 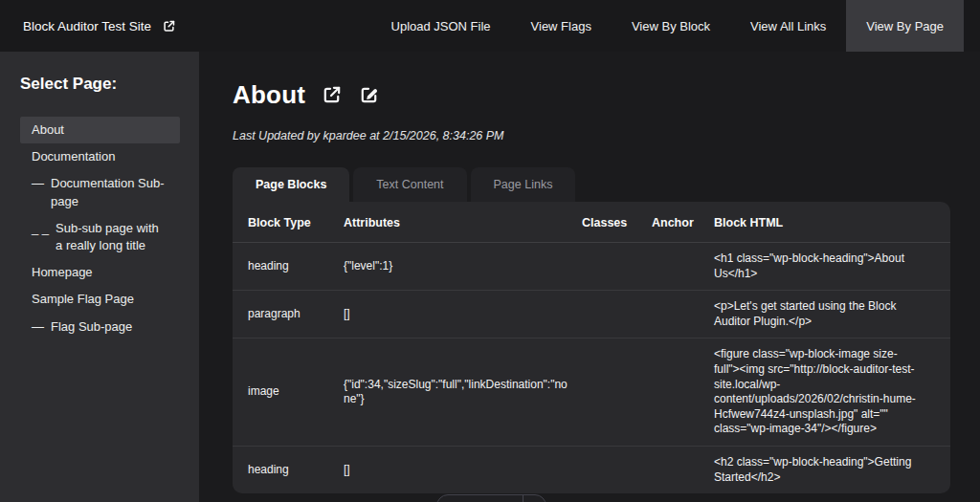 I want to click on table-column-header: Anchor, so click(x=683, y=222).